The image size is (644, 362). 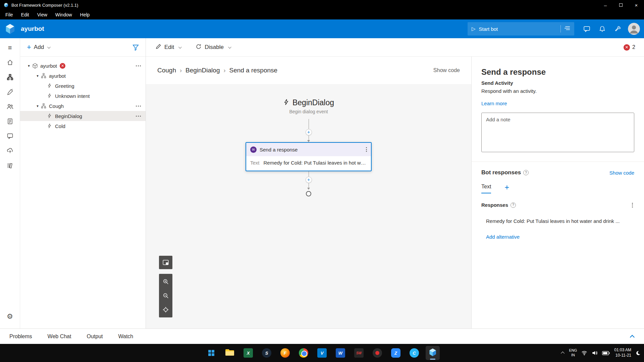 I want to click on taskbar-steam: S, so click(x=267, y=353).